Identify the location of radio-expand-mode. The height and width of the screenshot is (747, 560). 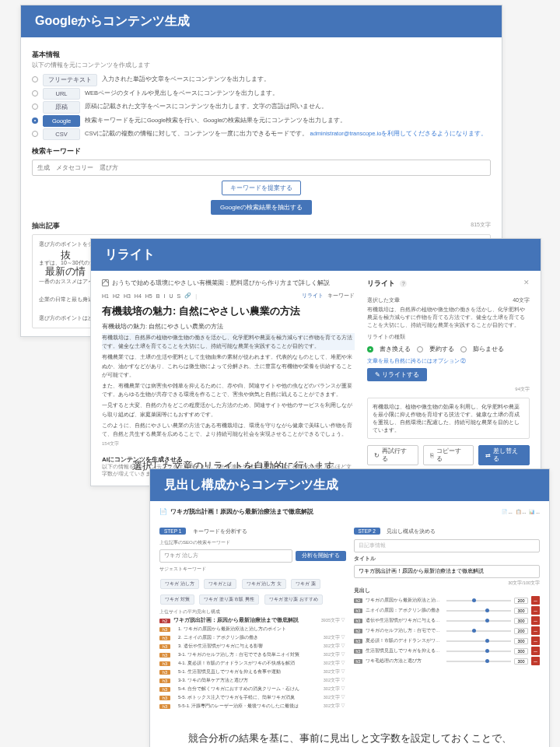
(464, 349).